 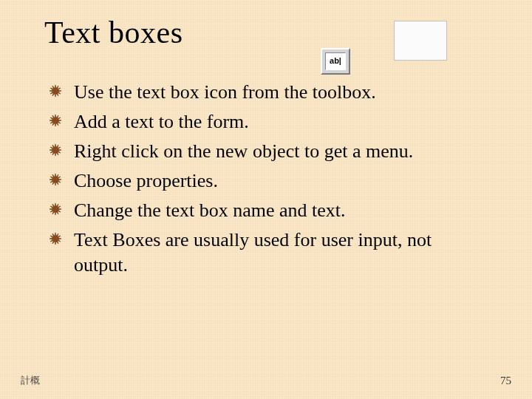 What do you see at coordinates (114, 33) in the screenshot?
I see `slide-title: Text boxes` at bounding box center [114, 33].